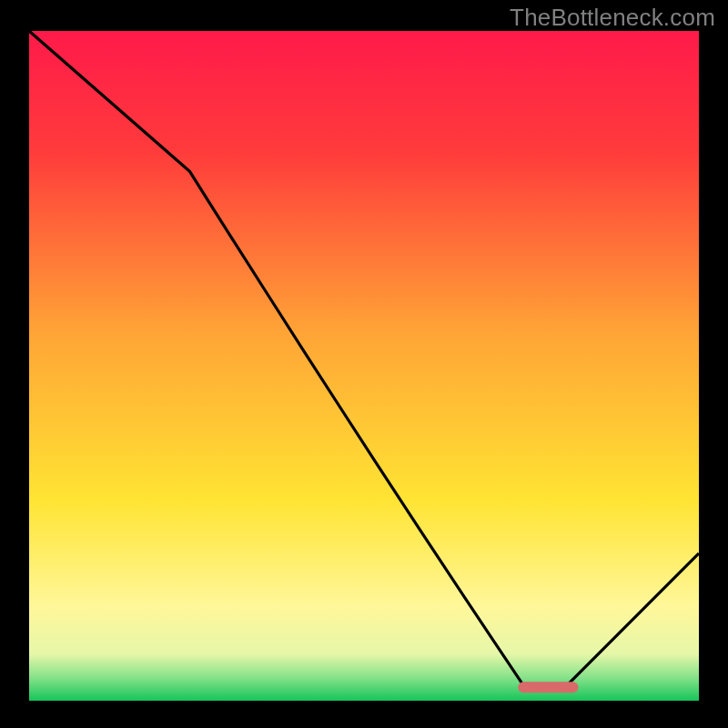 The image size is (728, 728). What do you see at coordinates (548, 687) in the screenshot?
I see `optimum-marker` at bounding box center [548, 687].